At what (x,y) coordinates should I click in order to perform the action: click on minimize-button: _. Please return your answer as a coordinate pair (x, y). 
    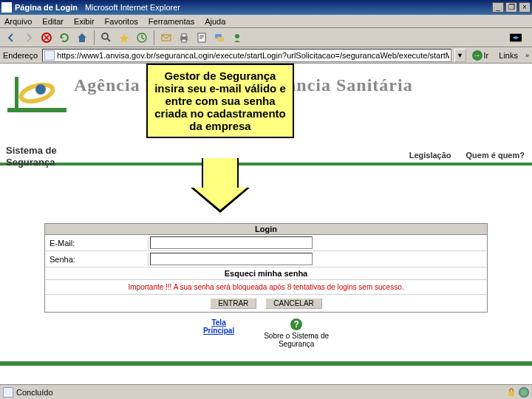
    Looking at the image, I should click on (498, 7).